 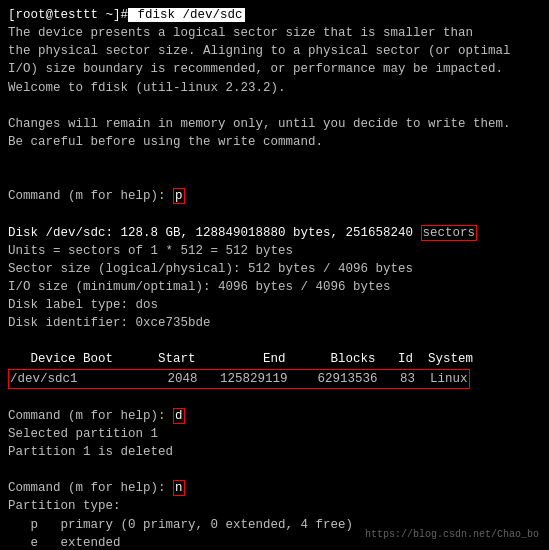 What do you see at coordinates (274, 305) in the screenshot?
I see `disk-info-5: Disk label type: dos` at bounding box center [274, 305].